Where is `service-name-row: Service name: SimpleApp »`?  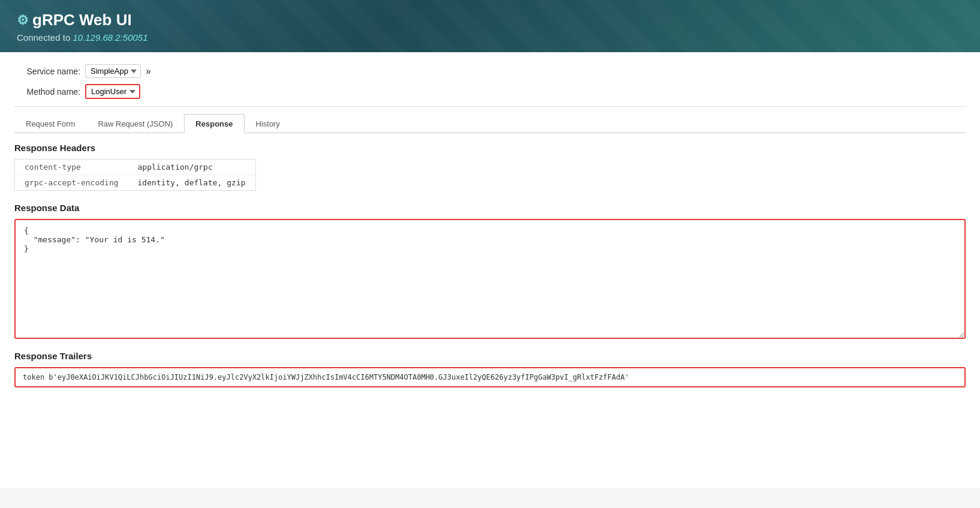
service-name-row: Service name: SimpleApp » is located at coordinates (490, 71).